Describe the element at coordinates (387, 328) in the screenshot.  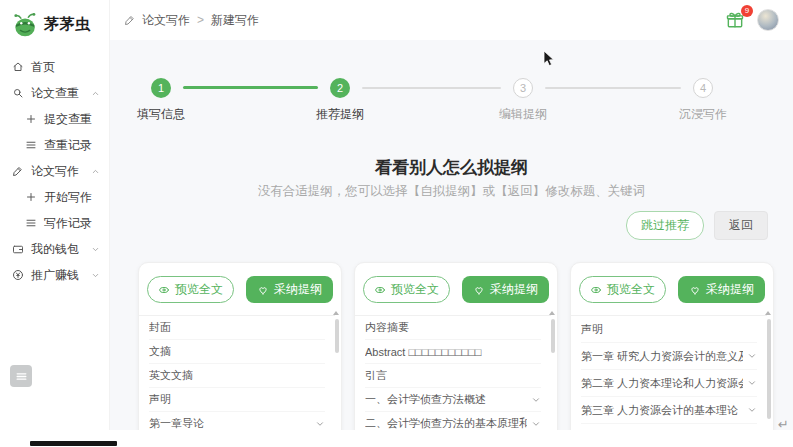
I see `outline-item-label: 内容摘要` at that location.